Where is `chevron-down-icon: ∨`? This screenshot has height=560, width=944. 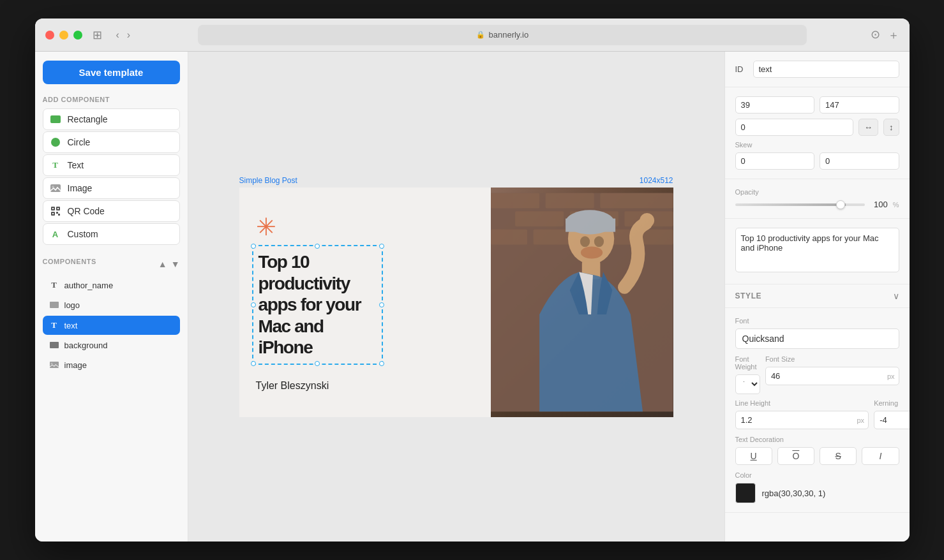
chevron-down-icon: ∨ is located at coordinates (896, 296).